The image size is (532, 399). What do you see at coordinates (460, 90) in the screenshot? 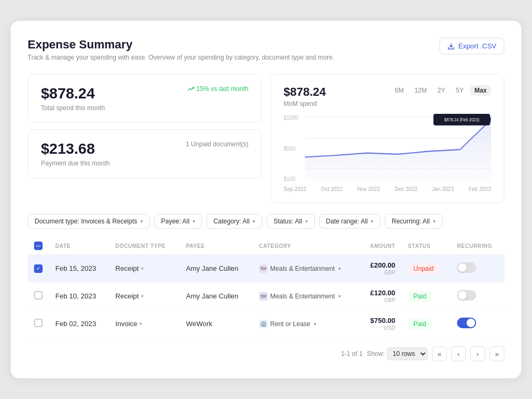
I see `tab-5y: 5Y` at bounding box center [460, 90].